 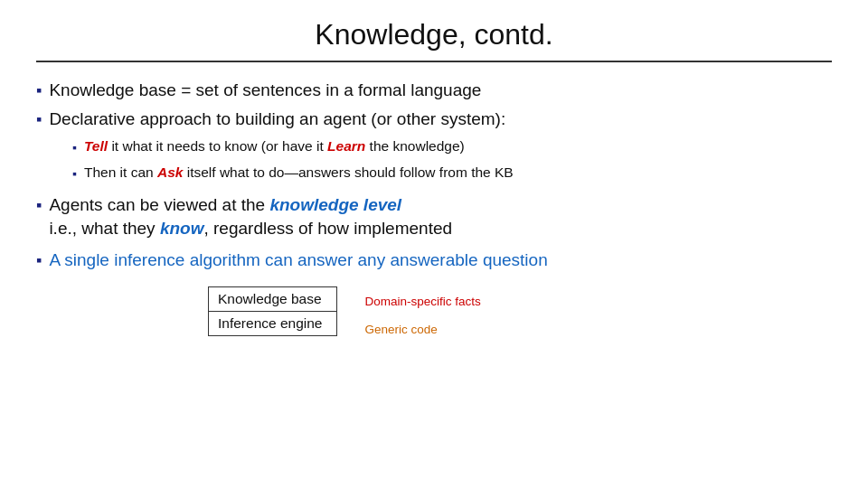 I want to click on tell-word: Tell, so click(x=96, y=146).